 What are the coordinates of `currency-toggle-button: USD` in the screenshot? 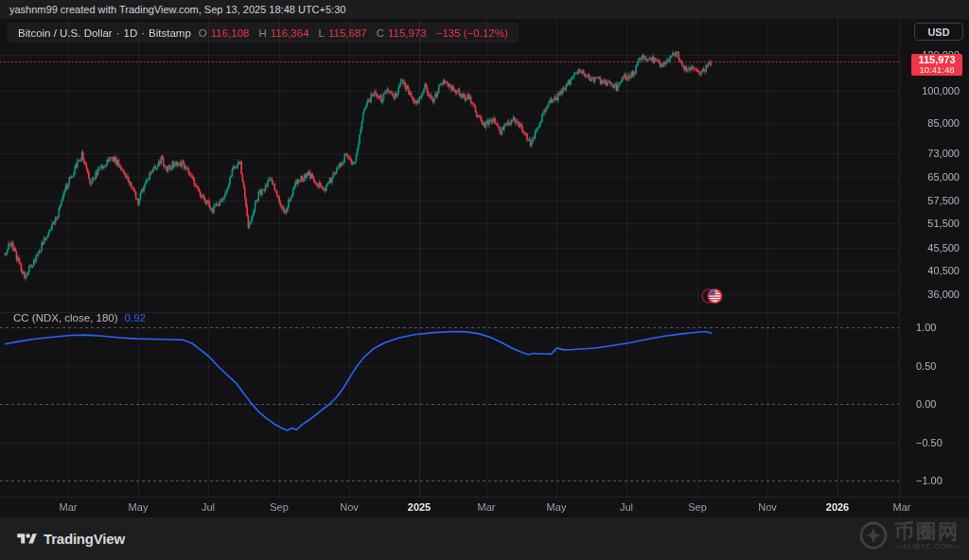 It's located at (939, 32).